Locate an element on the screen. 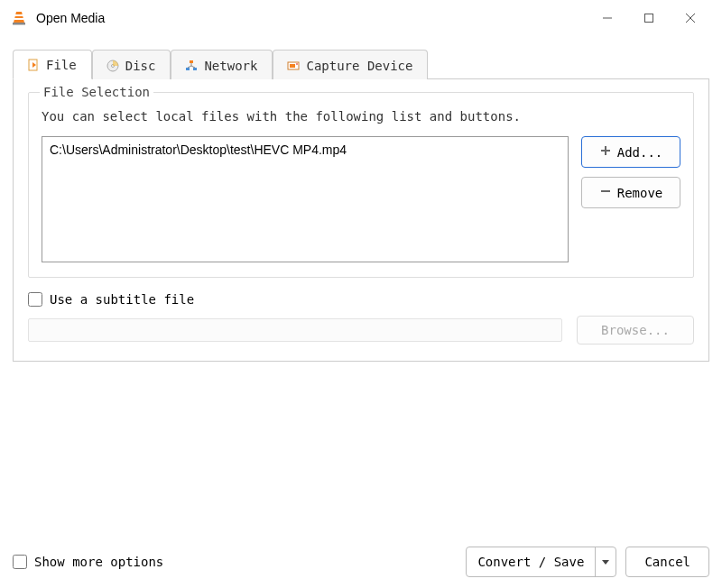 This screenshot has height=588, width=722. network-icon is located at coordinates (191, 66).